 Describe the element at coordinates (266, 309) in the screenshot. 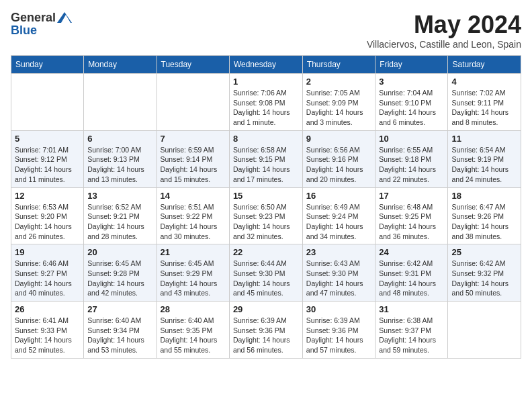

I see `day-number: 29` at that location.